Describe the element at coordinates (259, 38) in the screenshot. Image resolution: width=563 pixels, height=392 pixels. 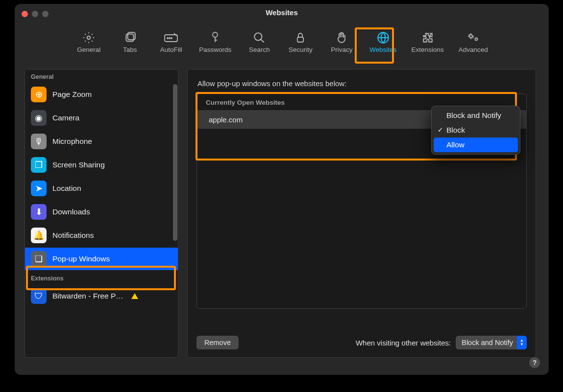
I see `search-icon` at that location.